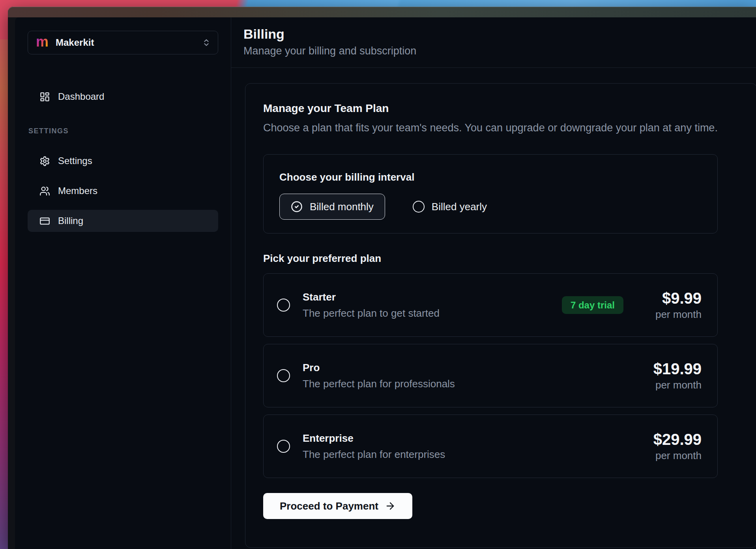 The width and height of the screenshot is (756, 549). Describe the element at coordinates (674, 446) in the screenshot. I see `price-block: $29.99 per month` at that location.